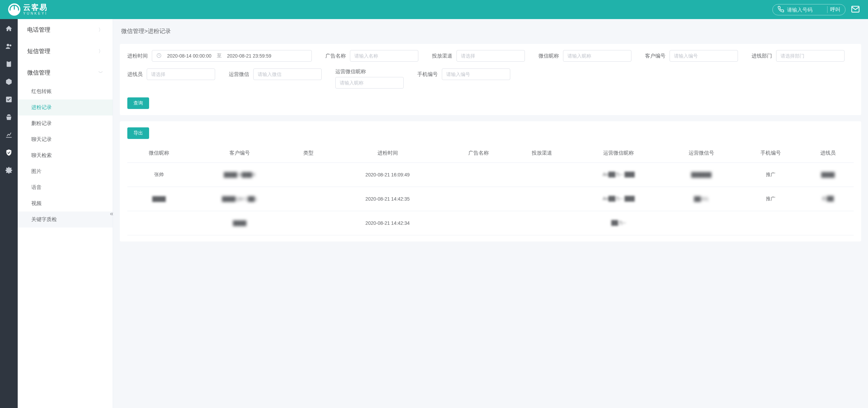 Image resolution: width=868 pixels, height=408 pixels. What do you see at coordinates (655, 56) in the screenshot?
I see `field-label: 客户编号` at bounding box center [655, 56].